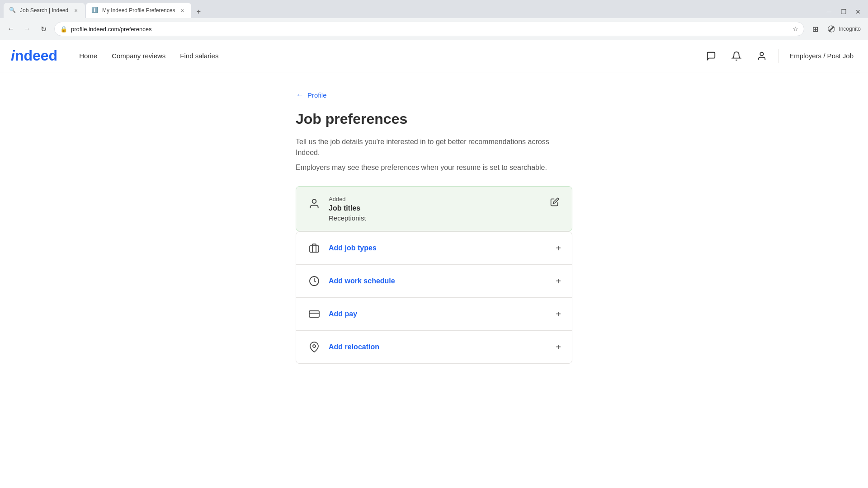 The width and height of the screenshot is (868, 488). Describe the element at coordinates (44, 10) in the screenshot. I see `tab-title-1: Job Search | Indeed` at that location.